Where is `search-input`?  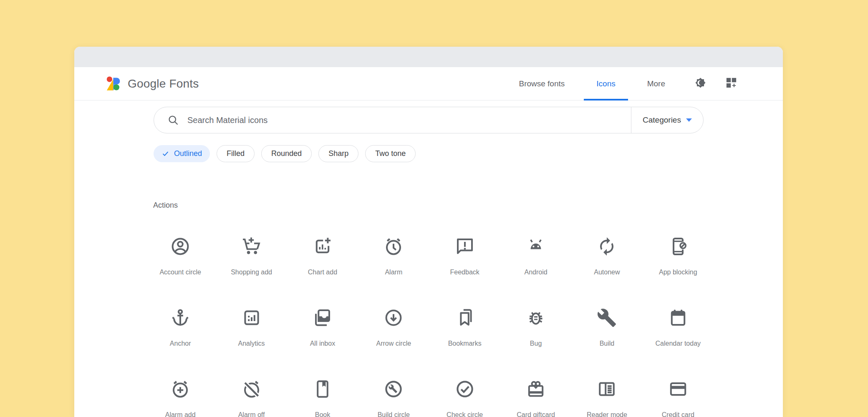 search-input is located at coordinates (409, 120).